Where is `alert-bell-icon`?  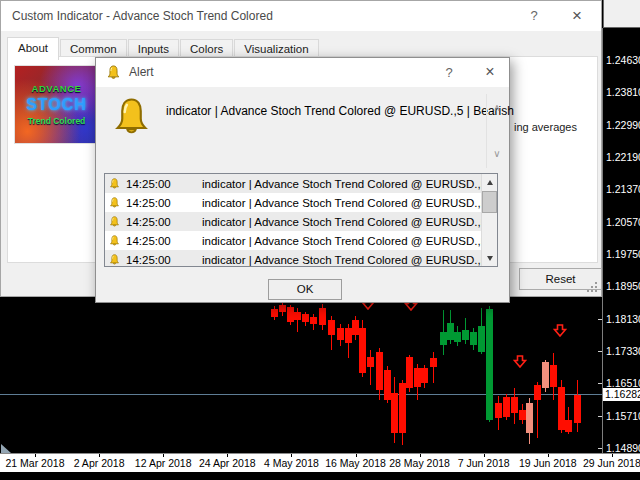
alert-bell-icon is located at coordinates (132, 120).